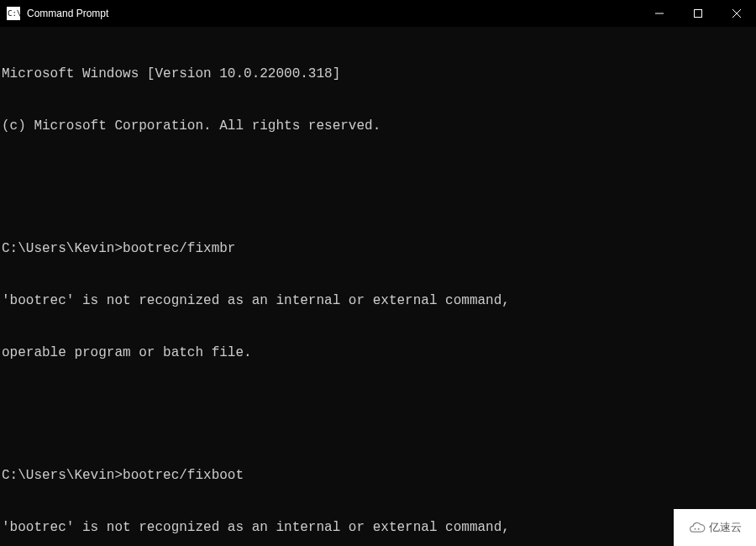  What do you see at coordinates (378, 74) in the screenshot?
I see `header-line: Microsoft Windows [Version 10.0.22000.31…` at bounding box center [378, 74].